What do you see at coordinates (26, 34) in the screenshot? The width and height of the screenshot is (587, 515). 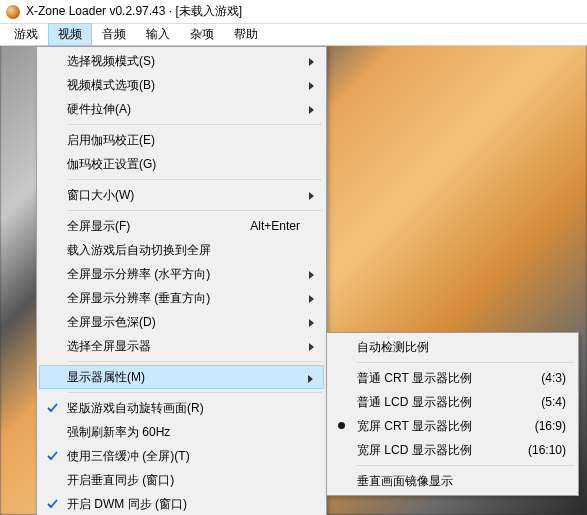 I see `menu-游戏: 游戏` at bounding box center [26, 34].